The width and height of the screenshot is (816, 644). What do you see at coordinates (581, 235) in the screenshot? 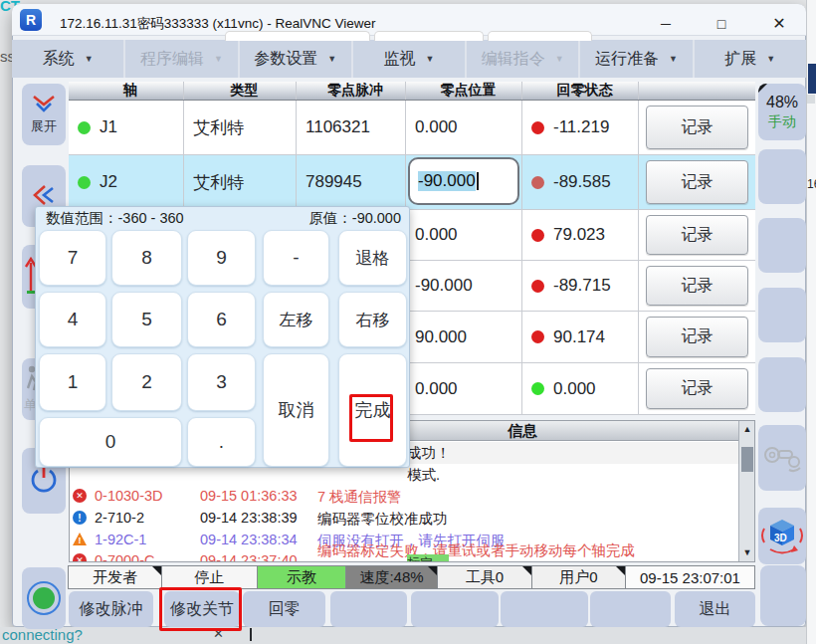
I see `home-status-cell: 79.023` at bounding box center [581, 235].